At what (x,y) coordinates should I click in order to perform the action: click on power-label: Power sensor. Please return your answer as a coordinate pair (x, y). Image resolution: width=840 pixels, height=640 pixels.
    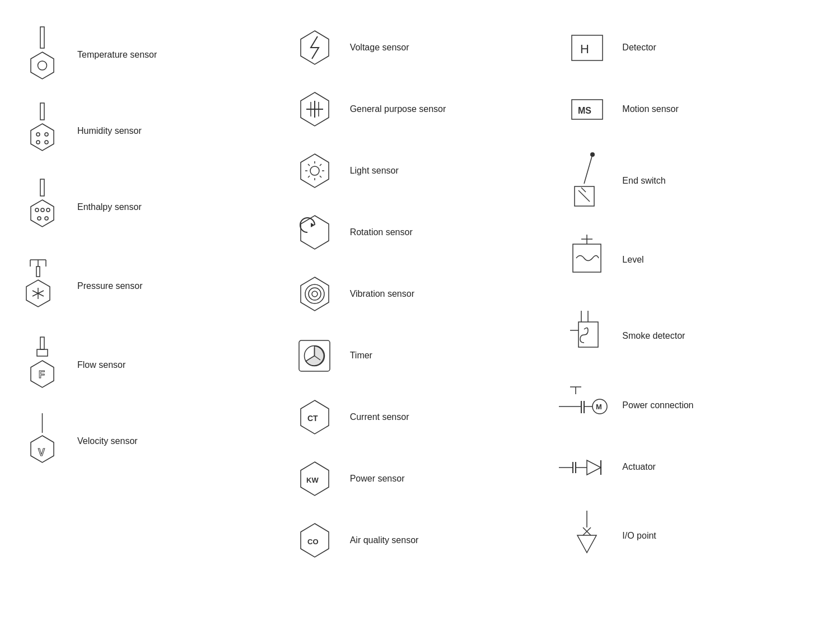
    Looking at the image, I should click on (377, 479).